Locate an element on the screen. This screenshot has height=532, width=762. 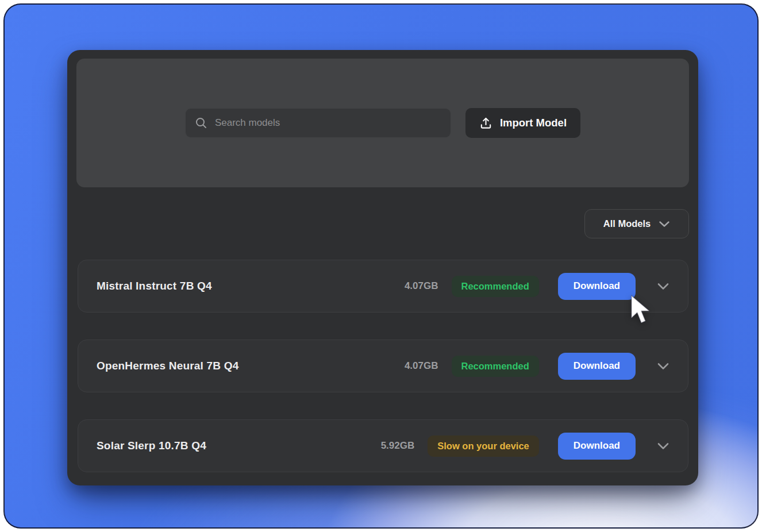
model-filter-dropdown: All Models is located at coordinates (637, 224).